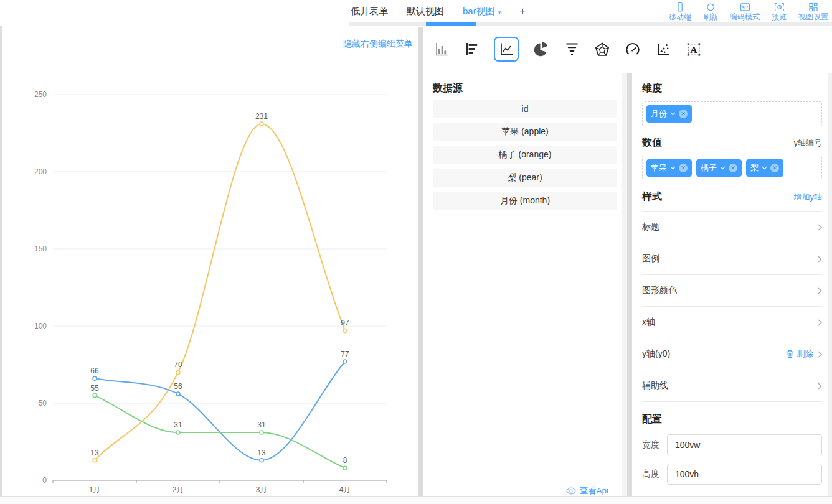  I want to click on chart-type-pie, so click(541, 49).